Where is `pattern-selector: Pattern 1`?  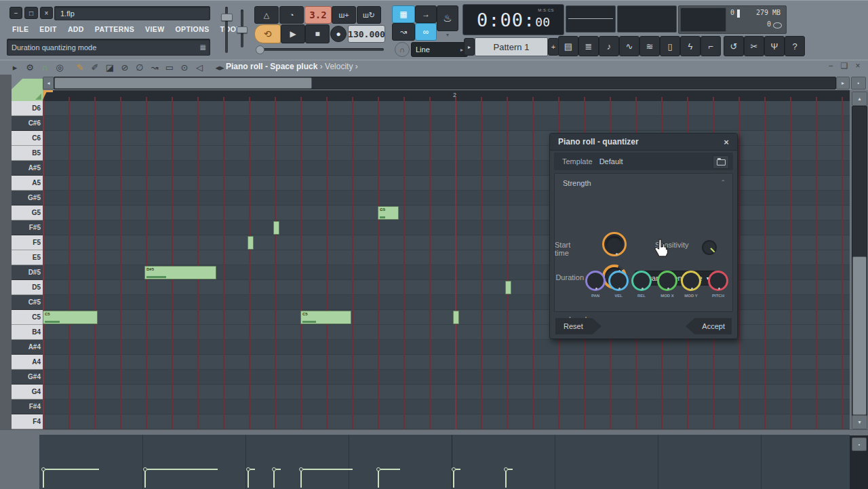 pattern-selector: Pattern 1 is located at coordinates (511, 47).